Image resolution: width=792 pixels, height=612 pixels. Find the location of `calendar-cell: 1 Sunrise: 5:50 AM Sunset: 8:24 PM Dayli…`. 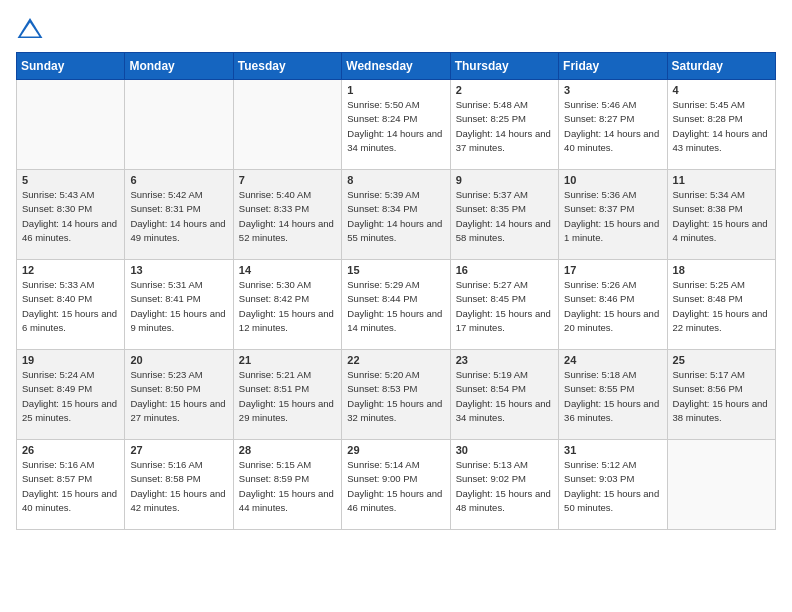

calendar-cell: 1 Sunrise: 5:50 AM Sunset: 8:24 PM Dayli… is located at coordinates (396, 125).